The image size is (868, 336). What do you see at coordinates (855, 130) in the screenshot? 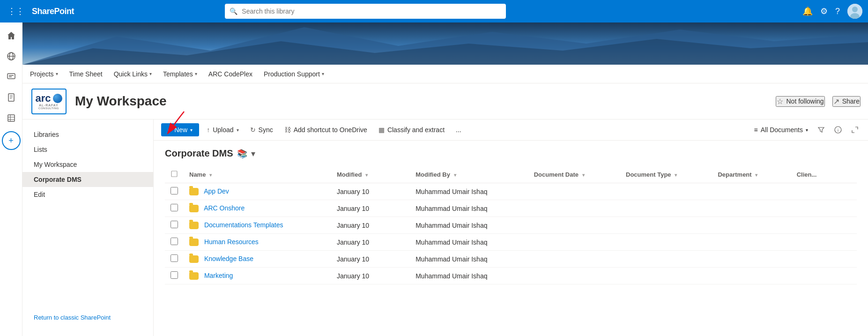
I see `expand-button` at bounding box center [855, 130].